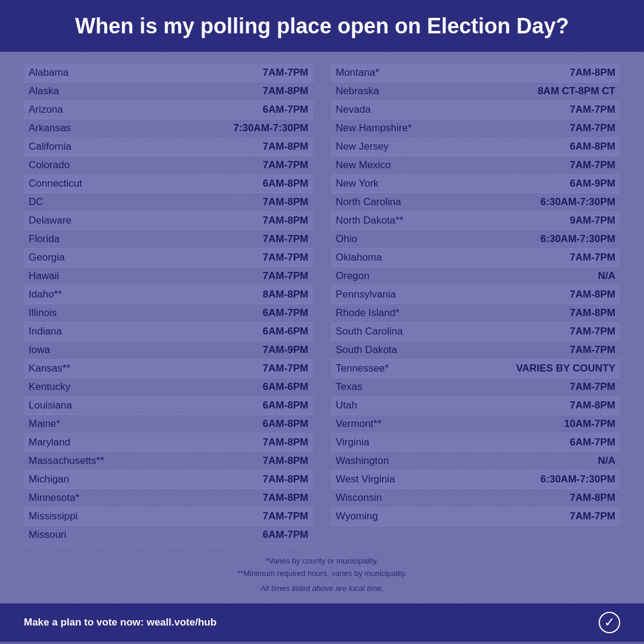 The image size is (644, 644). I want to click on state-name: Rhode Island*, so click(367, 313).